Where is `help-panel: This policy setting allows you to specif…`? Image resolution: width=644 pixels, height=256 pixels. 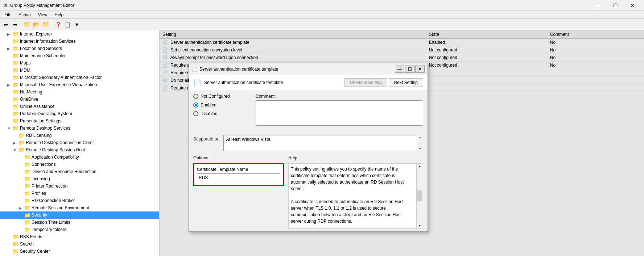 help-panel: This policy setting allows you to specif… is located at coordinates (356, 196).